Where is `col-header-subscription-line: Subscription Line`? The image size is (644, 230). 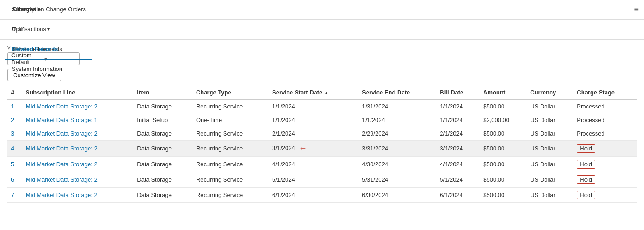
col-header-subscription-line: Subscription Line is located at coordinates (78, 93).